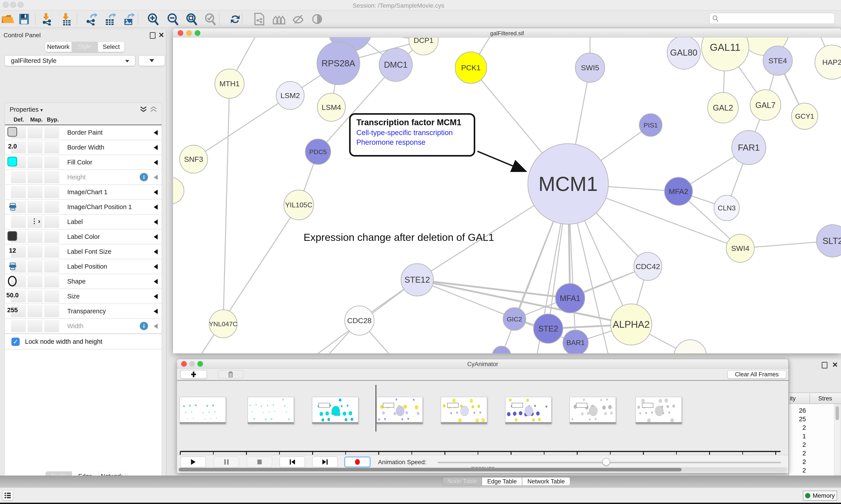 The width and height of the screenshot is (841, 504). What do you see at coordinates (8, 19) in the screenshot?
I see `open-session-icon` at bounding box center [8, 19].